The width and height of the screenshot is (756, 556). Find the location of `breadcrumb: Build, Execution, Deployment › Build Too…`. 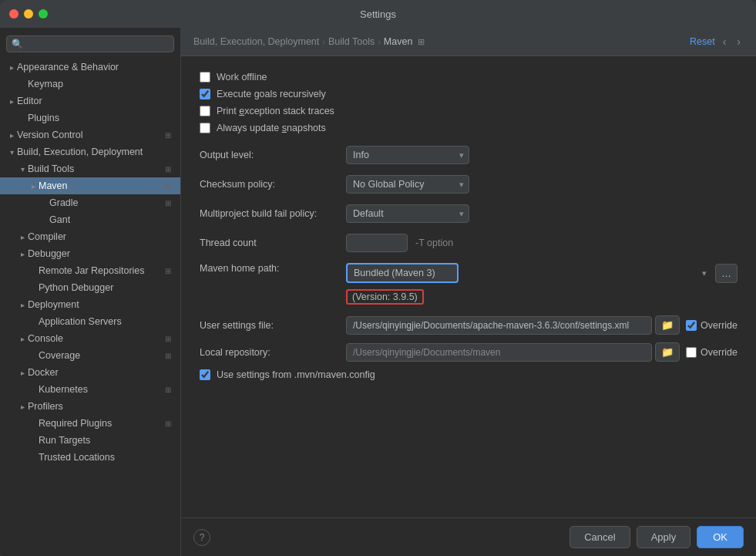

breadcrumb: Build, Execution, Deployment › Build Too… is located at coordinates (309, 42).